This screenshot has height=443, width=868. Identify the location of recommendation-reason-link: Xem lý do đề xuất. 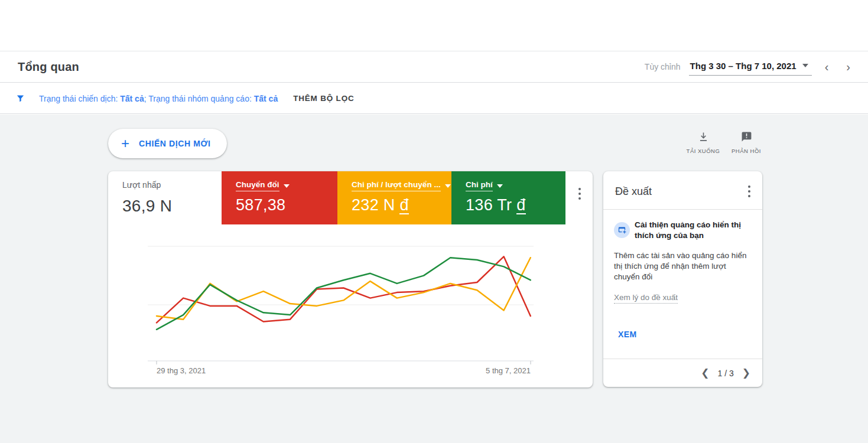
(646, 298).